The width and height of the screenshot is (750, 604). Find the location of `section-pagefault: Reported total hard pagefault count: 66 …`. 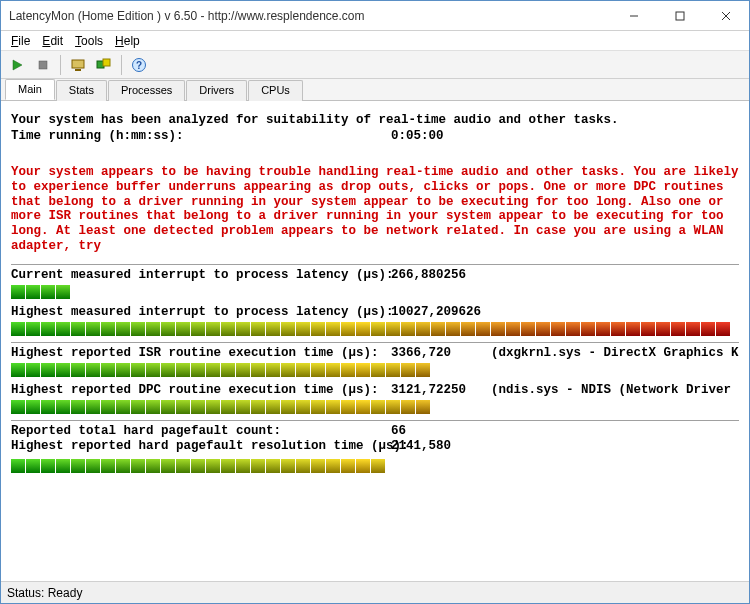

section-pagefault: Reported total hard pagefault count: 66 … is located at coordinates (375, 446).